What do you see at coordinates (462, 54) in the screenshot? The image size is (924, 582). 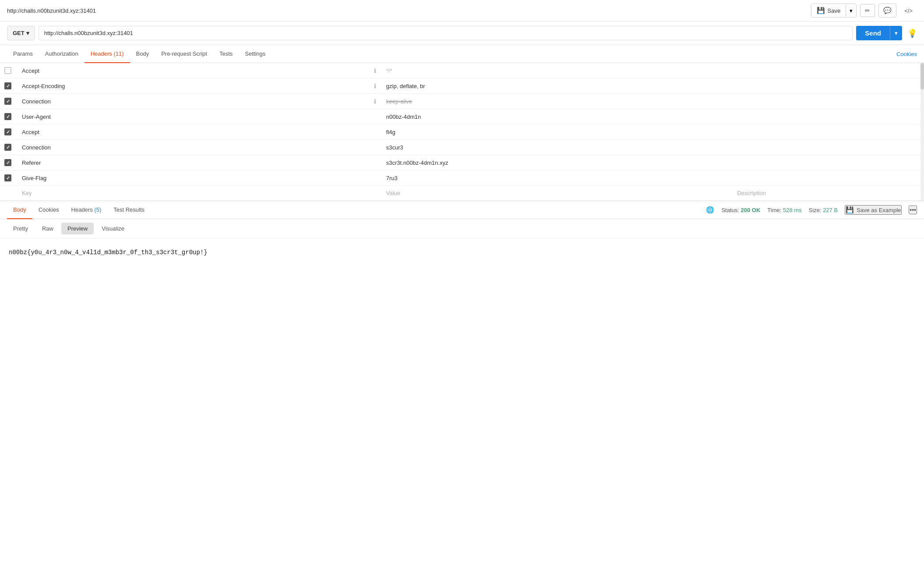 I see `request-tabs: Params Authorization Headers (11) Body P…` at bounding box center [462, 54].